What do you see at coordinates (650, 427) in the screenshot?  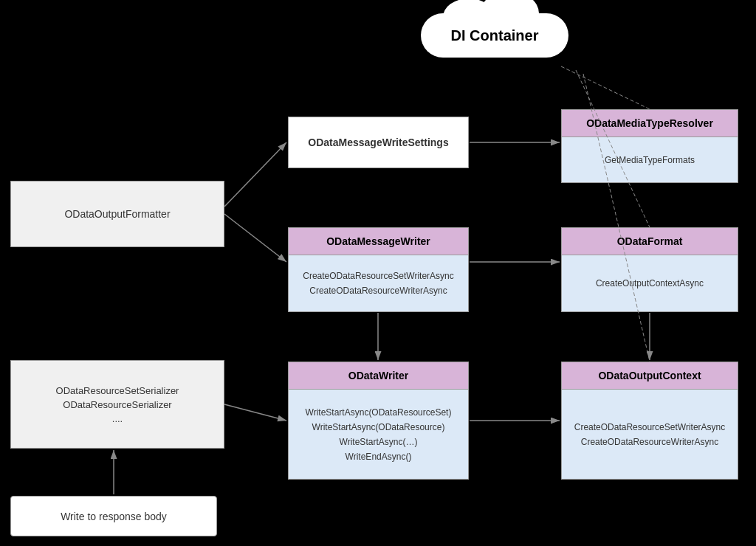 I see `odata-output-context-method1: CreateODataResourceSetWriterAsync` at bounding box center [650, 427].